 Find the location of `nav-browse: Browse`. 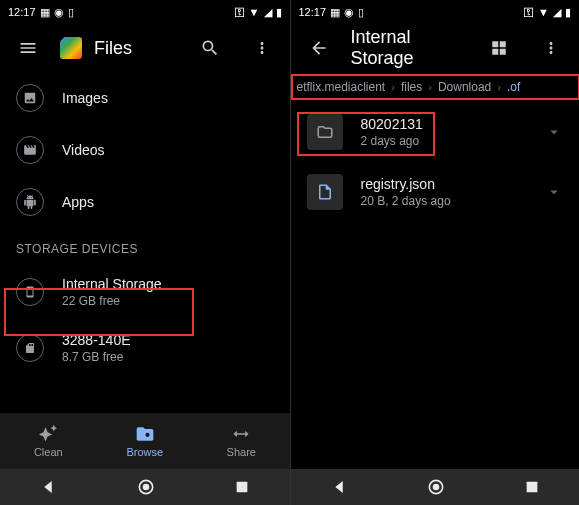

nav-browse: Browse is located at coordinates (146, 441).